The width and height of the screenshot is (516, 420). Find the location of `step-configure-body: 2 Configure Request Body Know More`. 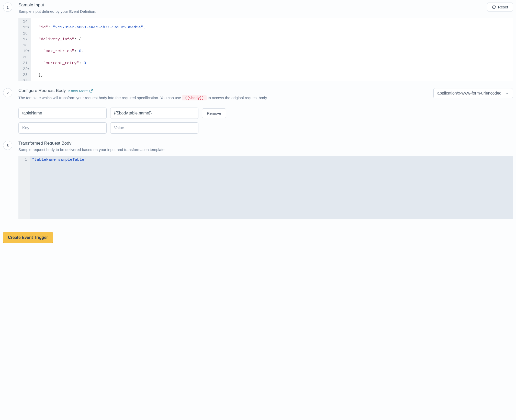

step-configure-body: 2 Configure Request Body Know More is located at coordinates (258, 114).